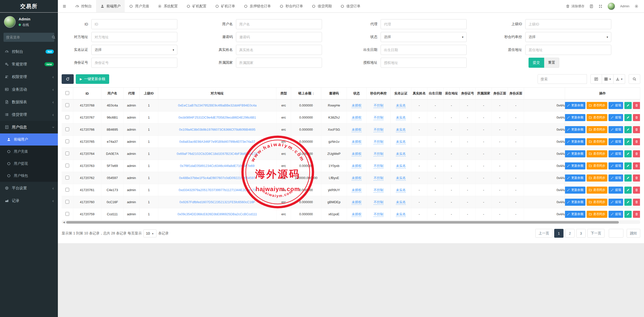 Image resolution: width=644 pixels, height=317 pixels. What do you see at coordinates (350, 6) in the screenshot?
I see `top-menu-item-loan-orders: 借贷订单` at bounding box center [350, 6].